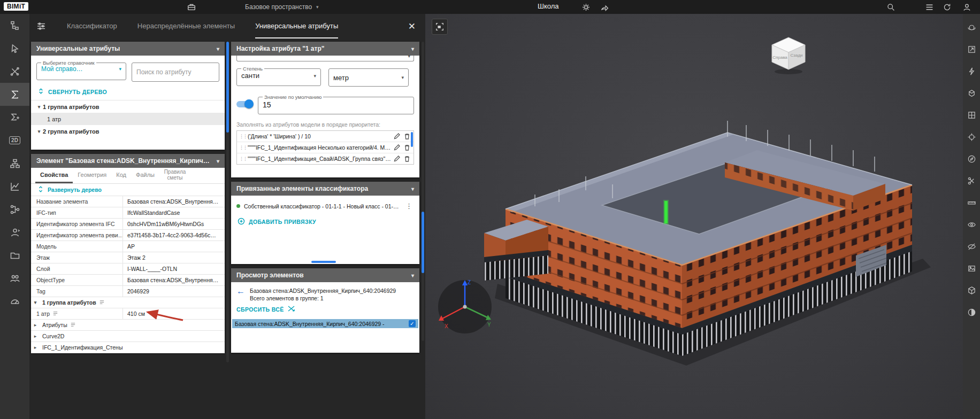 The height and width of the screenshot is (419, 980). What do you see at coordinates (788, 55) in the screenshot?
I see `navigation-cube: Справа Сзади` at bounding box center [788, 55].